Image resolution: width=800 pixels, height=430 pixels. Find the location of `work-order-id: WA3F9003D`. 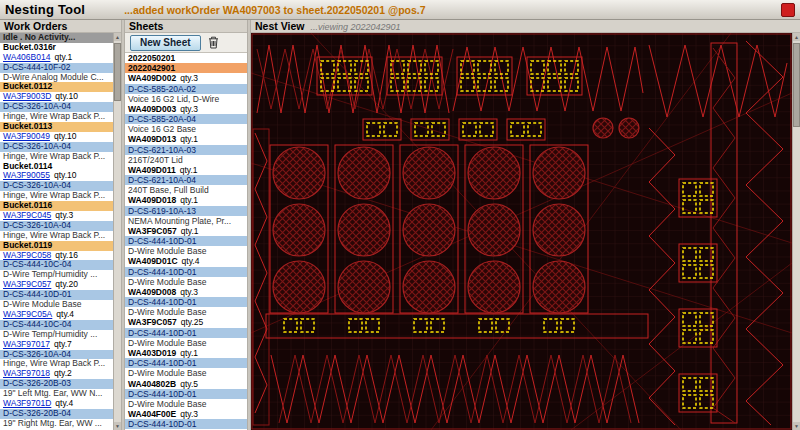

work-order-id: WA3F9003D is located at coordinates (27, 96).